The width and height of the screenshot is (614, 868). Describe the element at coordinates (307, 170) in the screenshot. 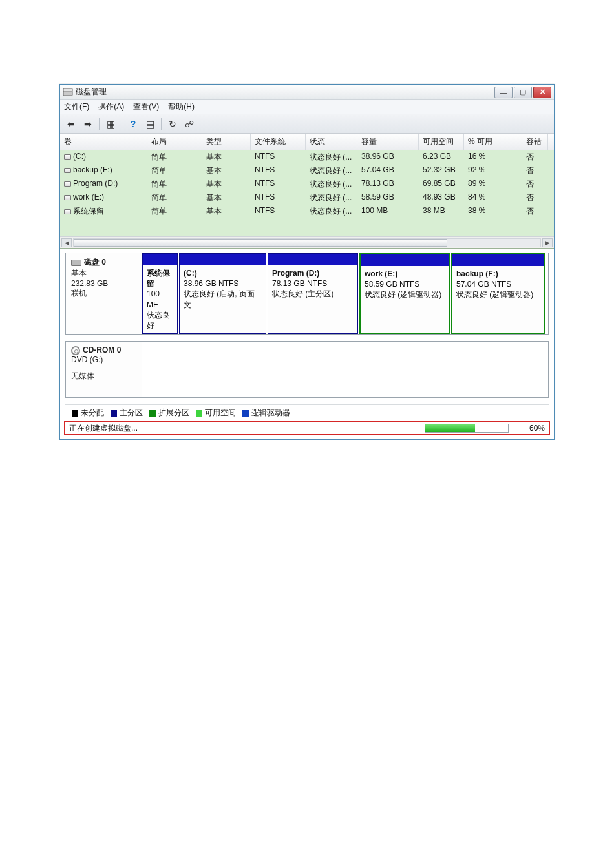

I see `volume-row: backup (F:)简单基本NTFS状态良好 (...57.04 GB52.3…` at that location.